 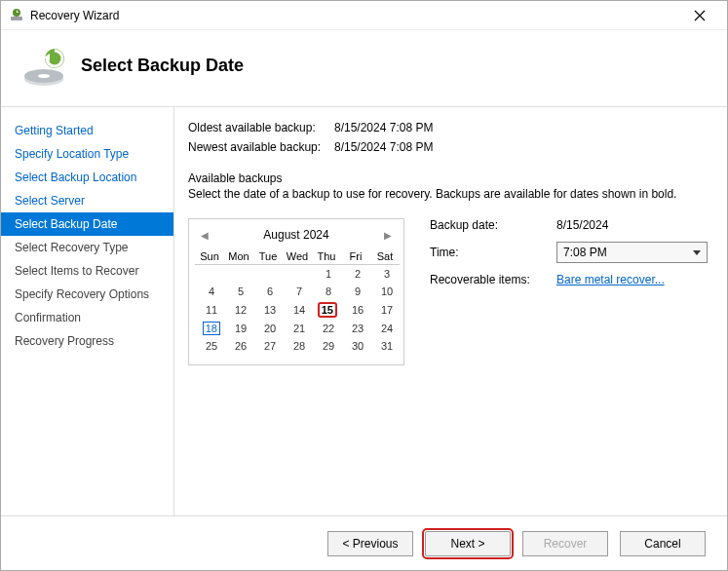 I want to click on calendar-day: 5, so click(x=239, y=291).